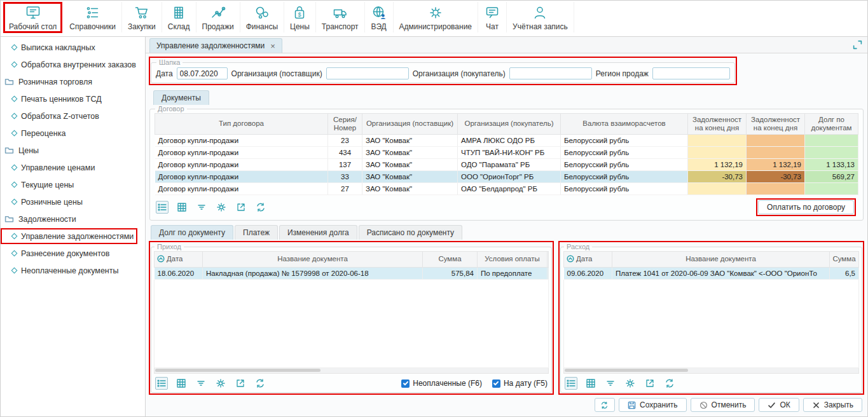 This screenshot has height=417, width=868. Describe the element at coordinates (72, 253) in the screenshot. I see `sidebar-item-document-allocation: Разнесение документов` at that location.